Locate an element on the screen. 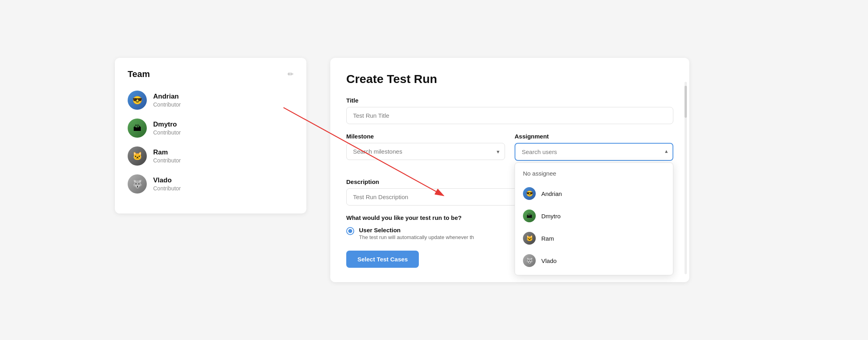 The width and height of the screenshot is (868, 340). avatar-dmytro: 🏔 is located at coordinates (137, 128).